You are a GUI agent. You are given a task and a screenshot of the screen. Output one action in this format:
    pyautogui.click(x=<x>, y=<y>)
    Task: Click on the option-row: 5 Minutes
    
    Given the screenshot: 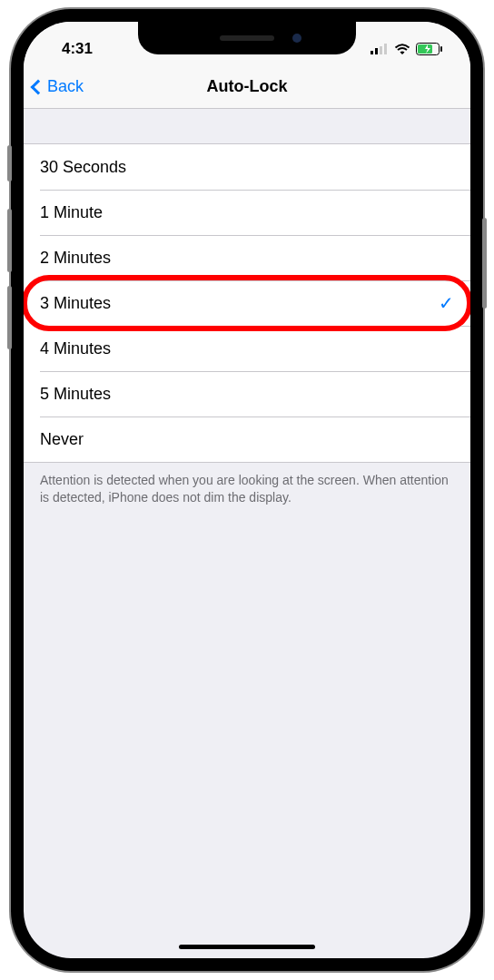 What is the action you would take?
    pyautogui.click(x=247, y=394)
    